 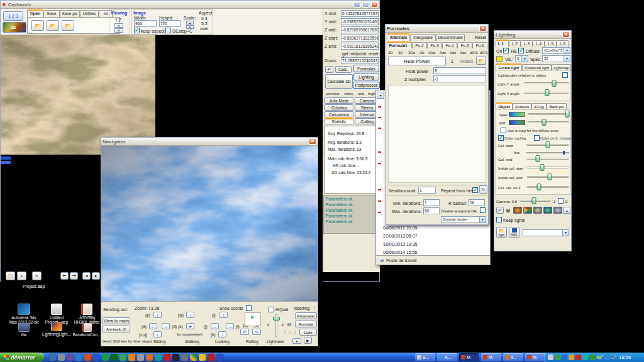 I want to click on color-2choice-checkbox, so click(x=537, y=138).